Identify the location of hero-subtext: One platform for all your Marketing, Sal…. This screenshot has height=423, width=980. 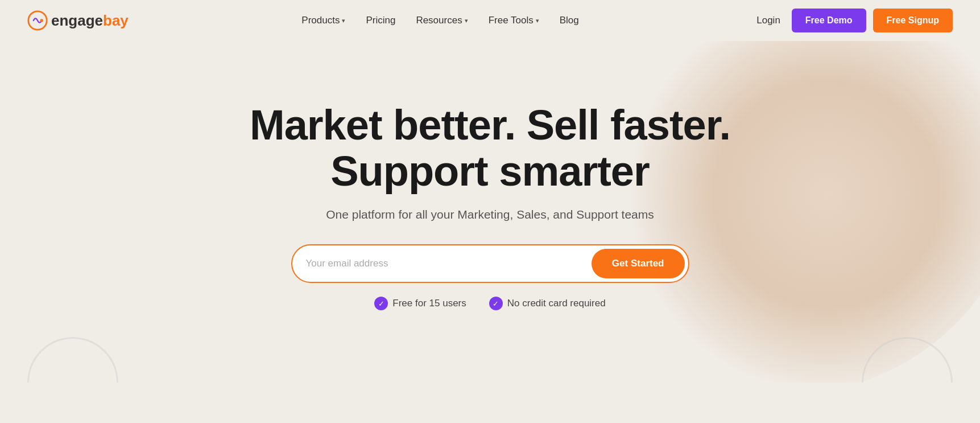
(490, 215).